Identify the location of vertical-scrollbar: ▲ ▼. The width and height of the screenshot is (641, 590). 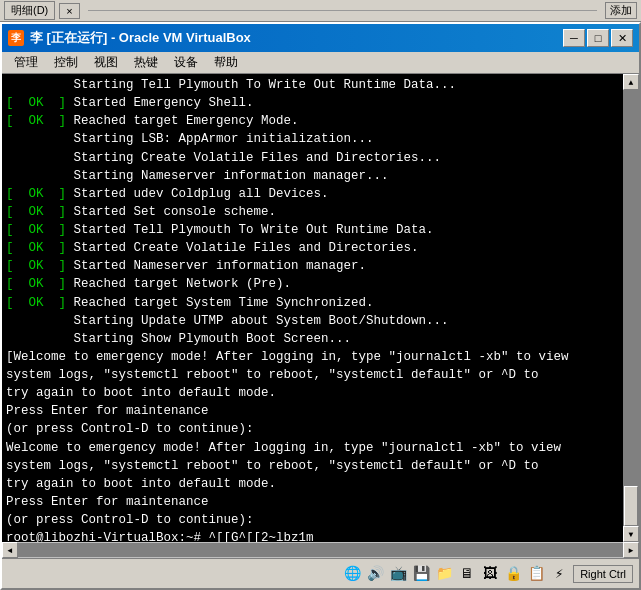
(631, 308).